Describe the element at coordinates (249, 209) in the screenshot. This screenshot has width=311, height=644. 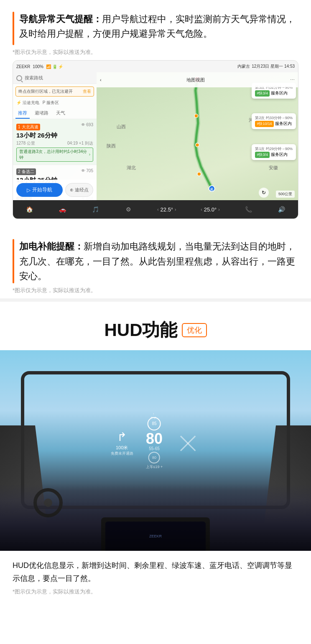
I see `ctrl-phone: 📞` at that location.